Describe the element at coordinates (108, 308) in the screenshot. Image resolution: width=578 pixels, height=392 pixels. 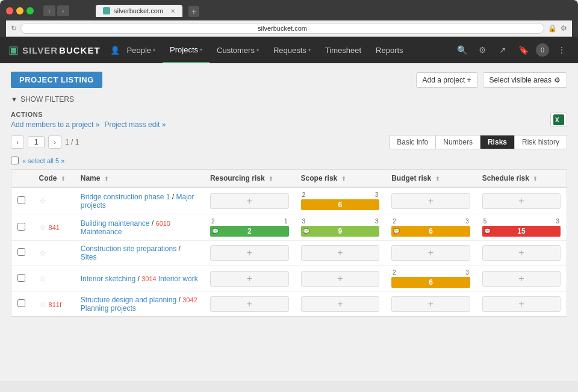
I see `category-link: Planning projects` at that location.